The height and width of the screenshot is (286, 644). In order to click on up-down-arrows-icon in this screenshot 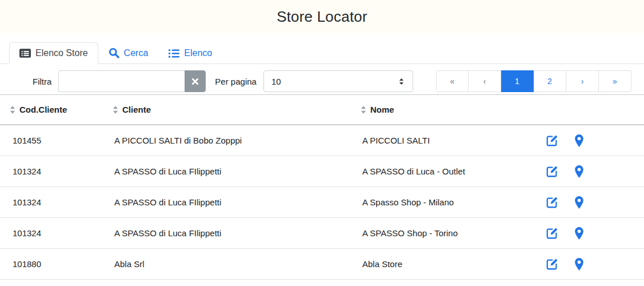, I will do `click(401, 81)`.